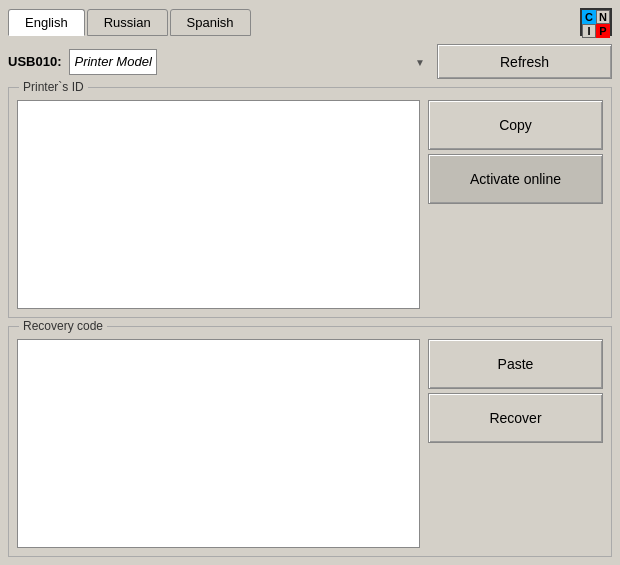 The image size is (620, 565). What do you see at coordinates (516, 204) in the screenshot?
I see `printer-id-buttons: Copy Activate online` at bounding box center [516, 204].